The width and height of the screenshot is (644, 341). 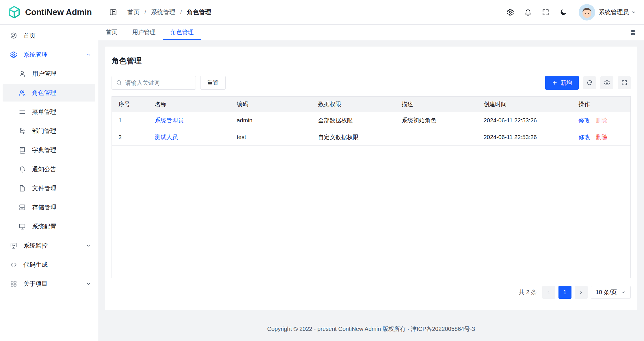 I want to click on sidebar-item-file-mgmt: 文件管理, so click(x=49, y=188).